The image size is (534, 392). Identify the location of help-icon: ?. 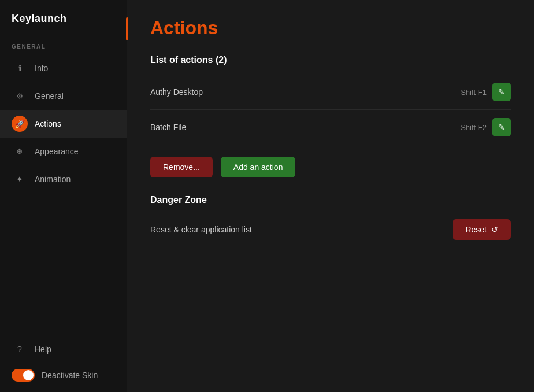
(20, 349).